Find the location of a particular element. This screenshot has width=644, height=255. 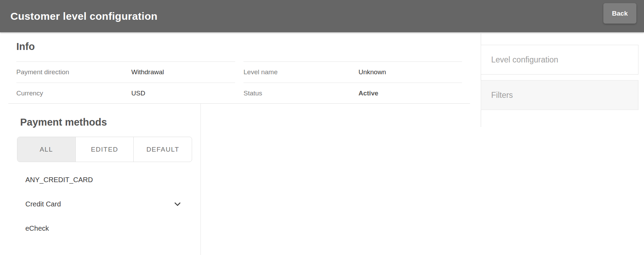

tab-all: ALL is located at coordinates (47, 149).